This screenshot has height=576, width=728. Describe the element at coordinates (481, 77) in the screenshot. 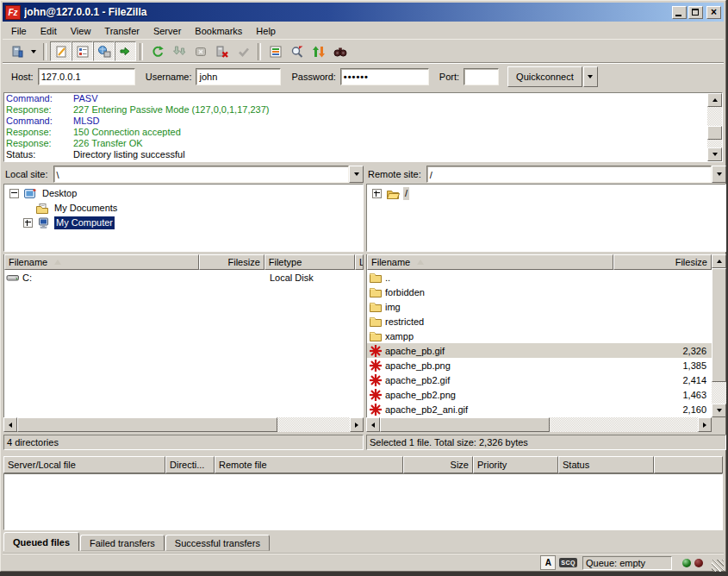

I see `port-input` at that location.